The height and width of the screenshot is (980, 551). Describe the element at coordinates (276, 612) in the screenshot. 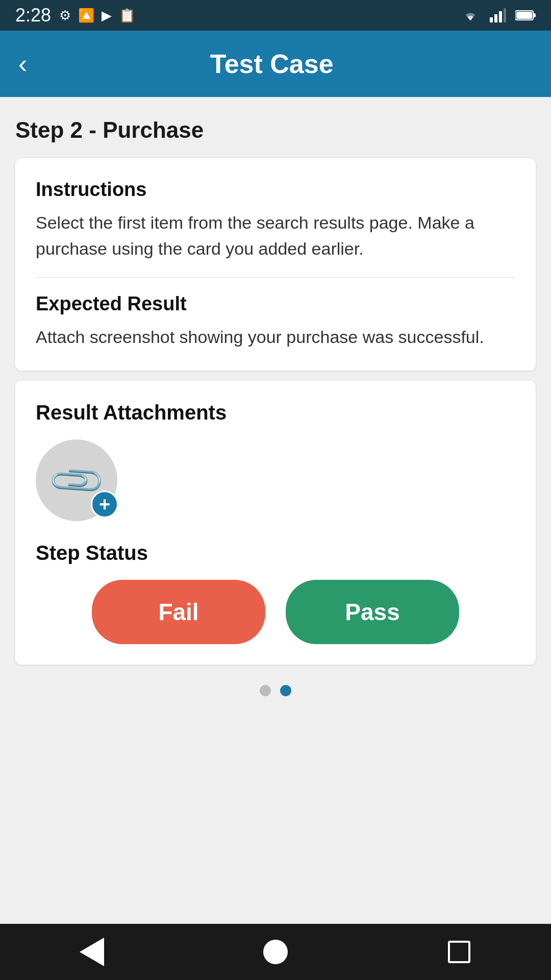

I see `step-status-buttons: Fail Pass` at that location.